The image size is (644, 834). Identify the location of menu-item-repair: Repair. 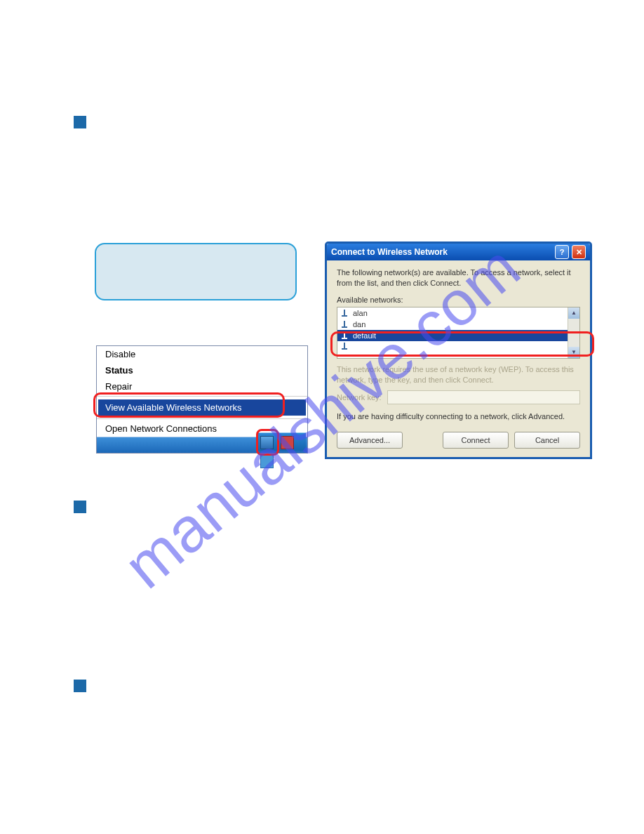
(202, 386).